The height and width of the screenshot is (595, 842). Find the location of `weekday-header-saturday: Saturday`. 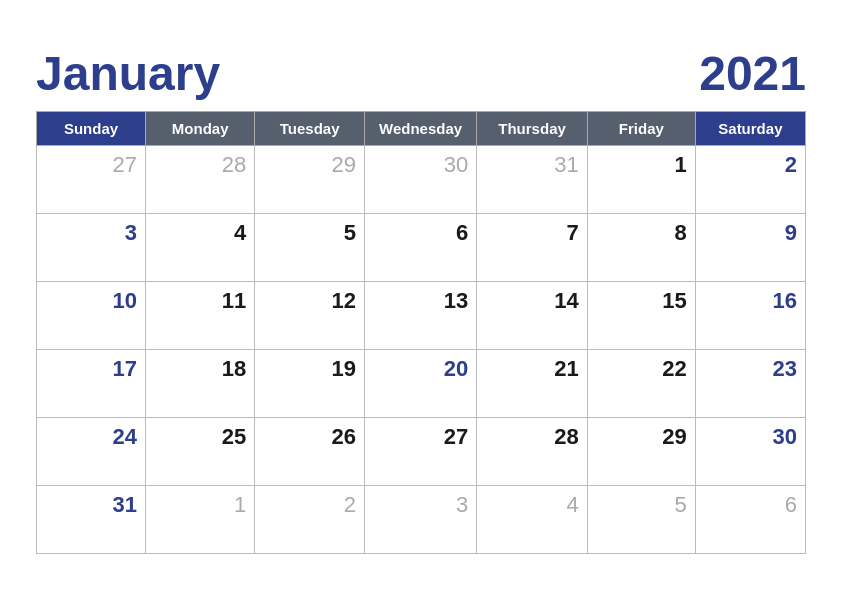

weekday-header-saturday: Saturday is located at coordinates (750, 128).